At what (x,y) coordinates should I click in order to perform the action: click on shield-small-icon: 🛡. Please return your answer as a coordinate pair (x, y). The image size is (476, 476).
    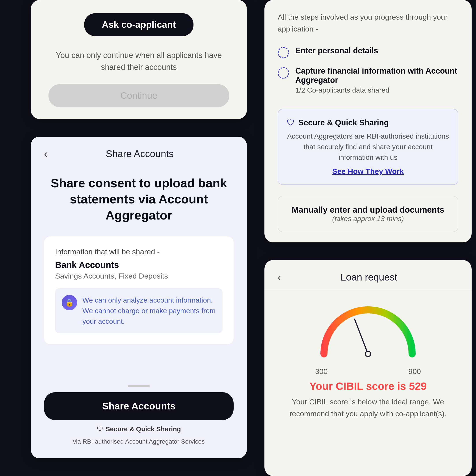
    Looking at the image, I should click on (100, 429).